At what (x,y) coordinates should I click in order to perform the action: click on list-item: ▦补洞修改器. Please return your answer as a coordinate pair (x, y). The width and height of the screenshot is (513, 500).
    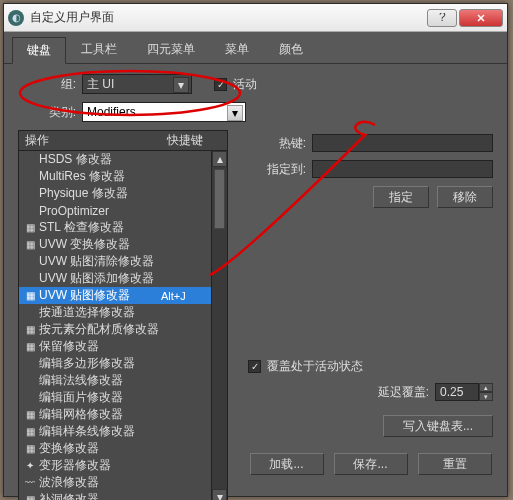
    Looking at the image, I should click on (115, 496).